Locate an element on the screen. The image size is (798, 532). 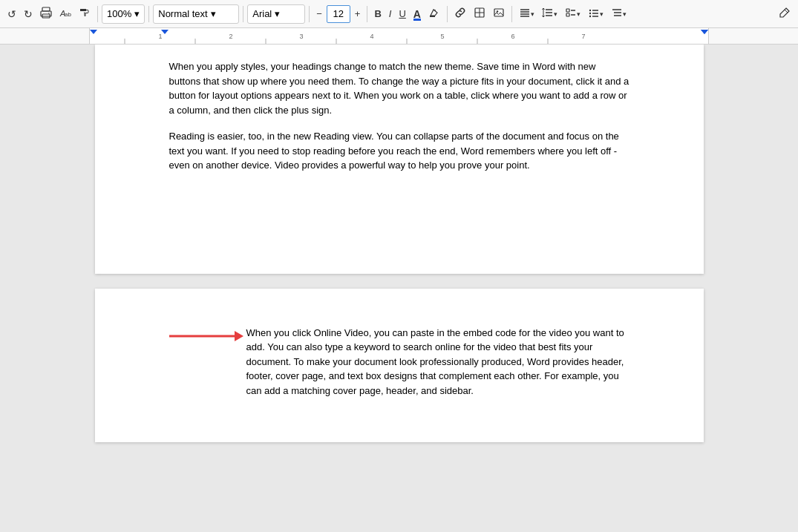
list-chevron-icon: ▾ is located at coordinates (601, 14).